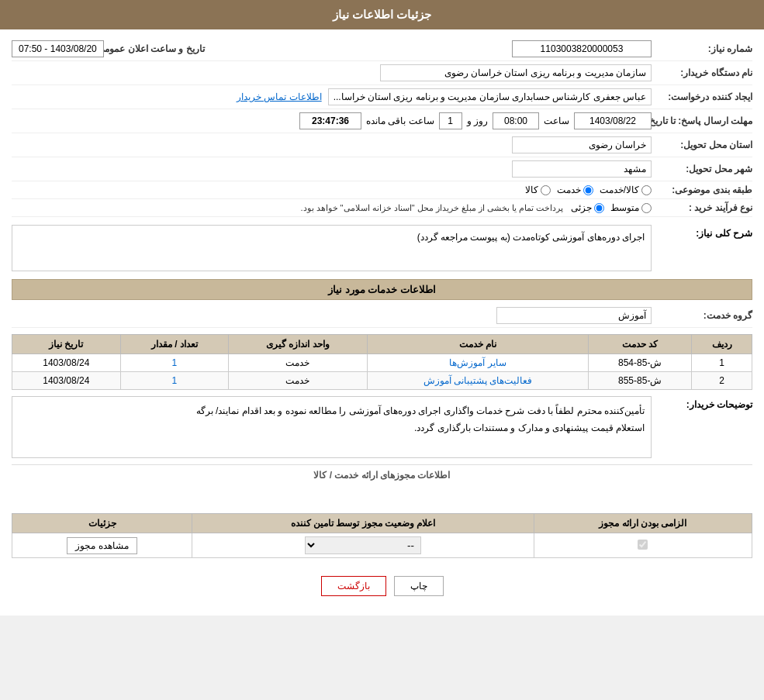 This screenshot has height=700, width=764. I want to click on cell-radif: 1, so click(722, 363).